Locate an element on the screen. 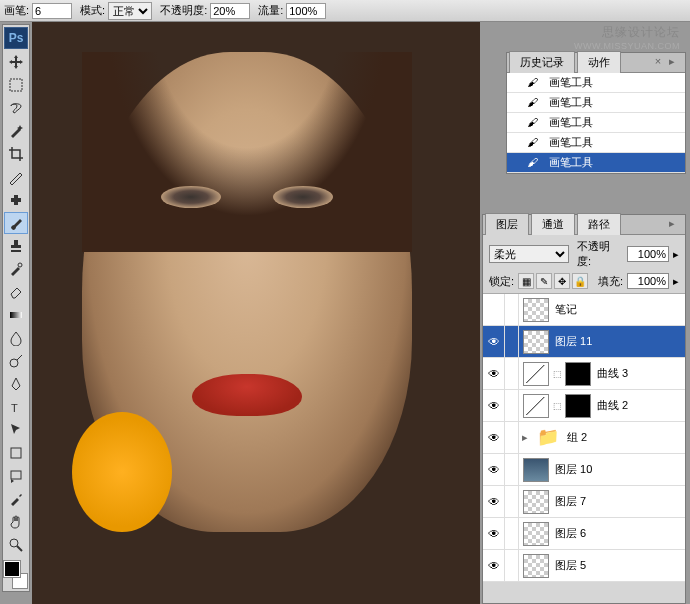 The height and width of the screenshot is (604, 690). eraser-tool is located at coordinates (16, 292).